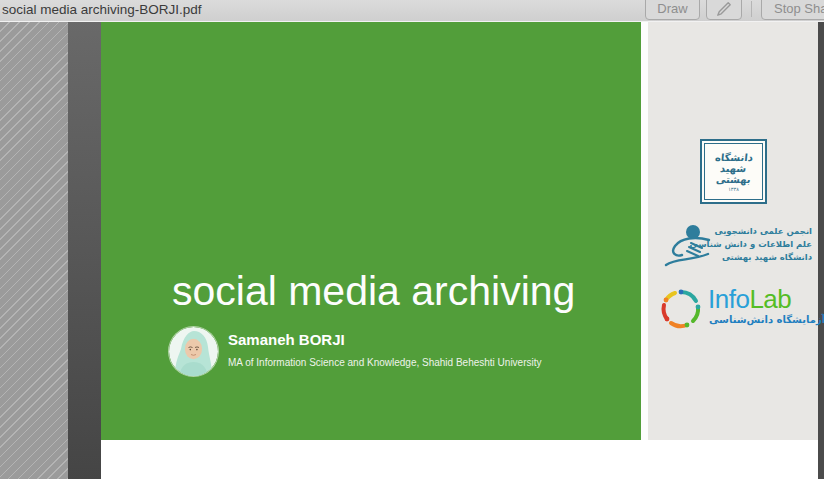 This screenshot has height=479, width=824. Describe the element at coordinates (681, 309) in the screenshot. I see `infolab-swirl-icon` at that location.